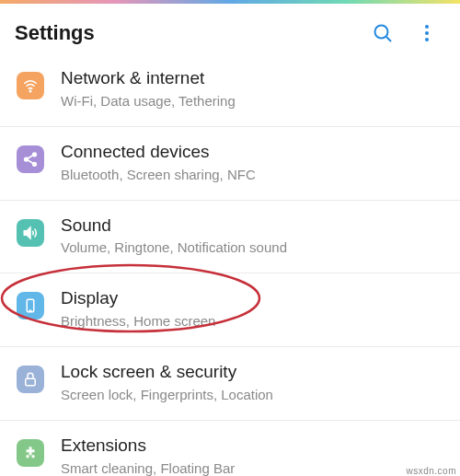  I want to click on search-icon, so click(383, 33).